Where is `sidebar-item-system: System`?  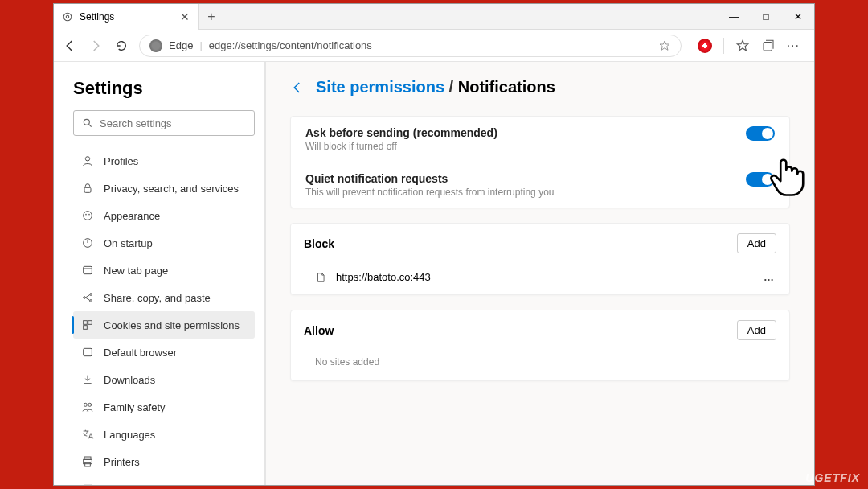
sidebar-item-system: System is located at coordinates (164, 480).